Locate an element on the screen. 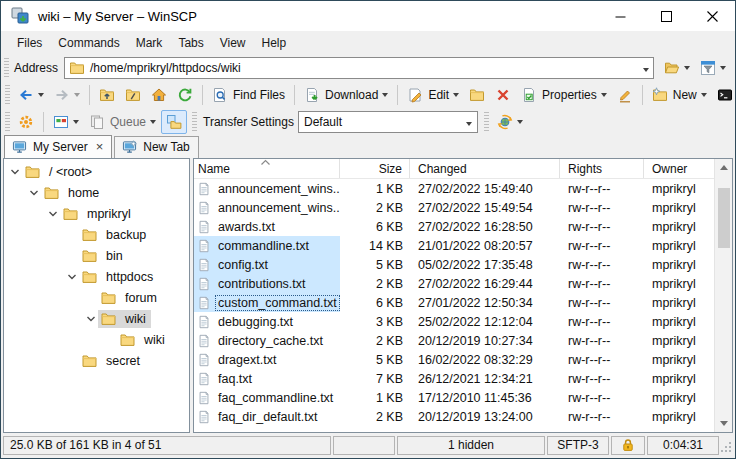  monitor-icon is located at coordinates (20, 147).